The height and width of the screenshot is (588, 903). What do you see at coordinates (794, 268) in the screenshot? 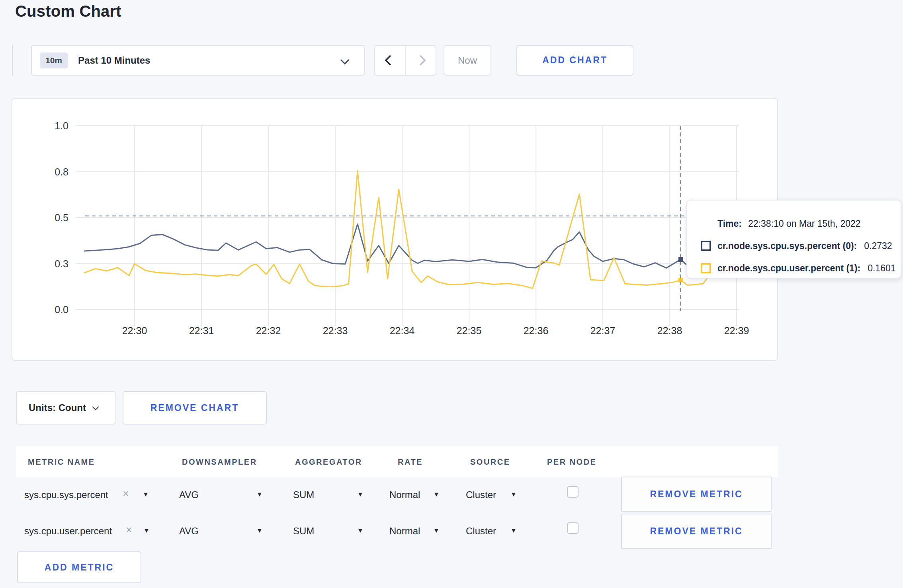
I see `tooltip-series-row: cr.node.sys.cpu.user.percent (1): 0.1601` at bounding box center [794, 268].